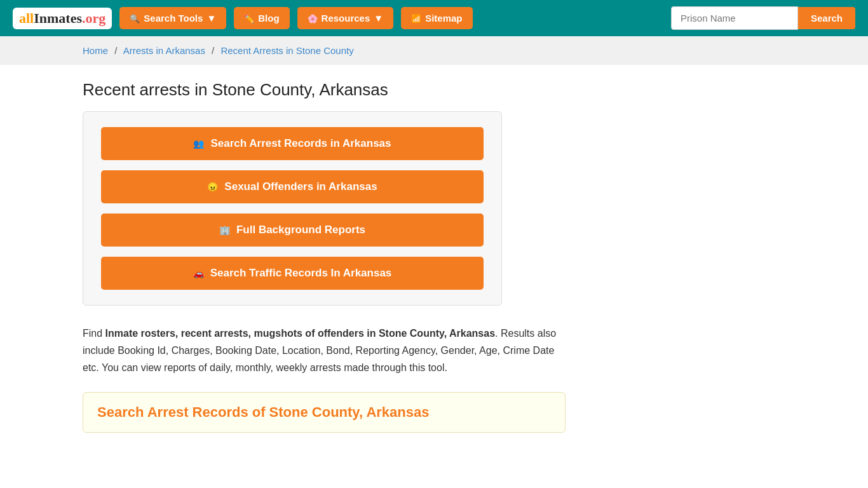 The height and width of the screenshot is (488, 868). I want to click on traffic-records-label: Search Traffic Records In Arkansas, so click(301, 273).